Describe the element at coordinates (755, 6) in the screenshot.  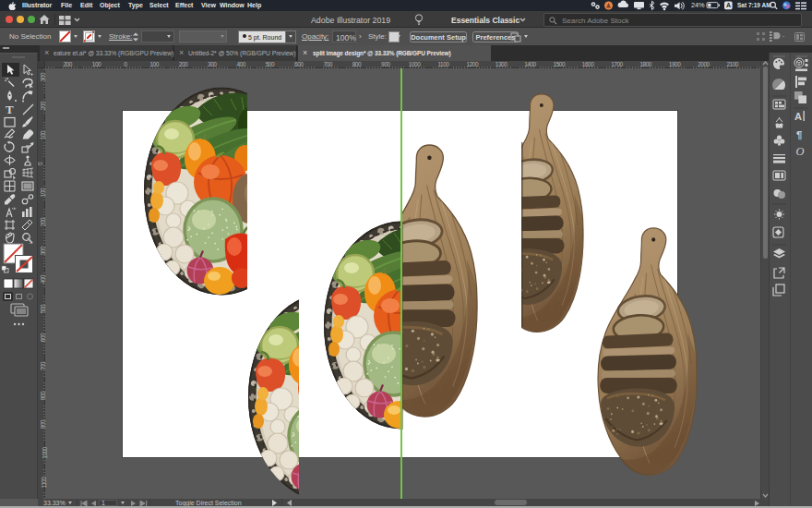
I see `svg-text: Sat 7:19 AM` at that location.